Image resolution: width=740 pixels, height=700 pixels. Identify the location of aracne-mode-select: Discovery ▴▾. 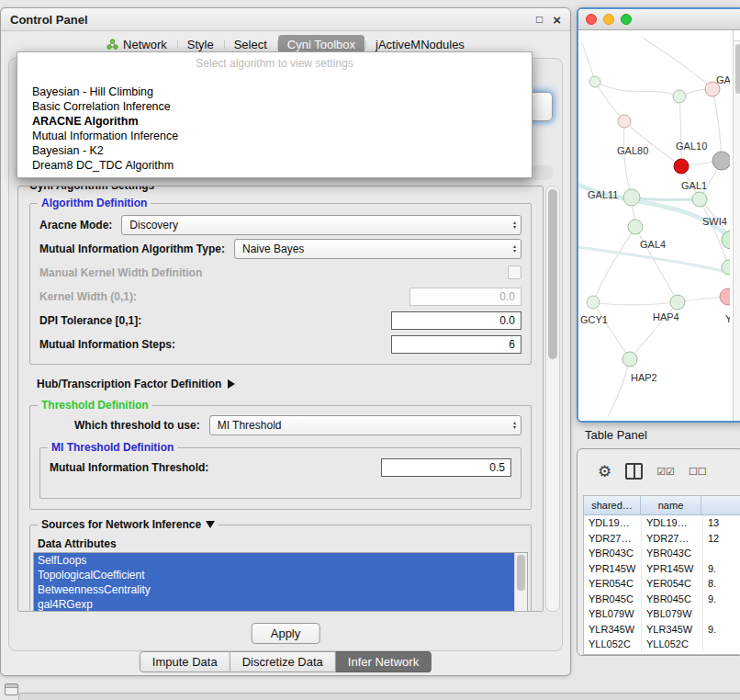
(321, 225).